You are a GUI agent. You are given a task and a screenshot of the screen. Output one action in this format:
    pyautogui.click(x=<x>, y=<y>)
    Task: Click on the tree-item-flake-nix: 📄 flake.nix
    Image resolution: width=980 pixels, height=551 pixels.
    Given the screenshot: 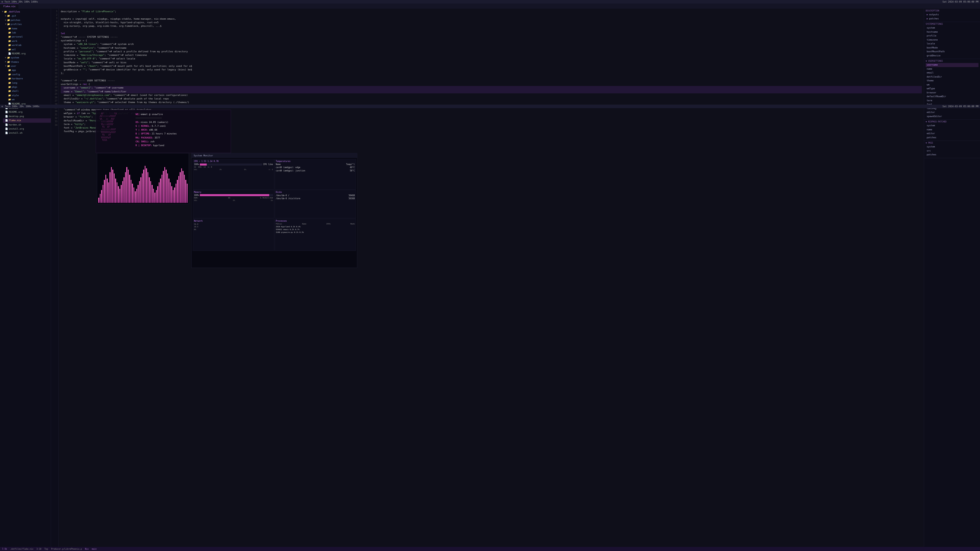 What is the action you would take?
    pyautogui.click(x=27, y=120)
    